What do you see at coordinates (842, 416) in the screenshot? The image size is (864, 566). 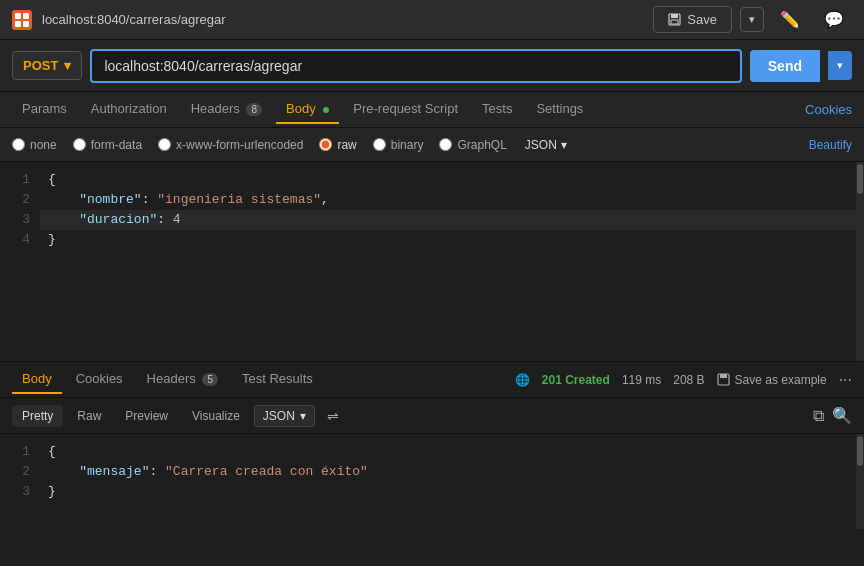 I see `search-icon-button: 🔍` at bounding box center [842, 416].